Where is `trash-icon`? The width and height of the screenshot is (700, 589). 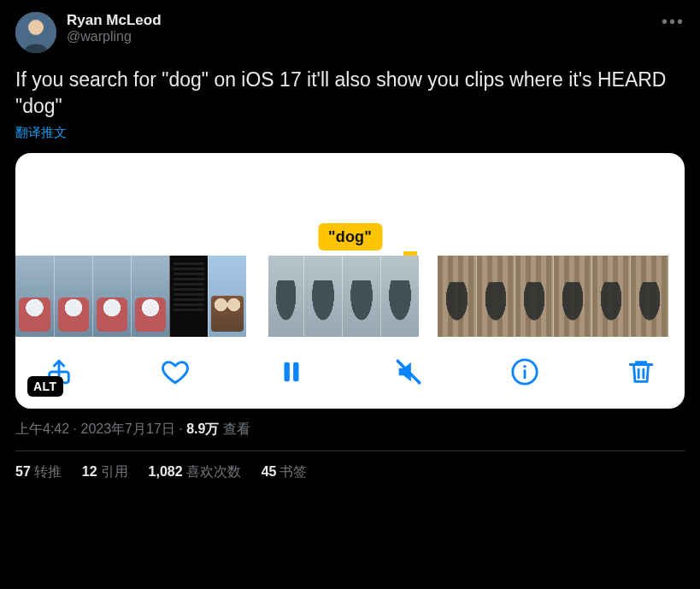 trash-icon is located at coordinates (641, 372).